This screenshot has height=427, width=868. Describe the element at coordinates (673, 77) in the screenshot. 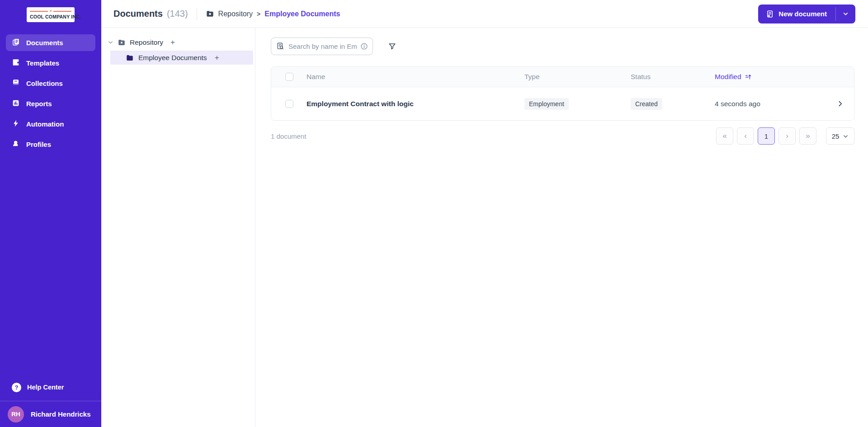

I see `column-header-status: Status` at that location.